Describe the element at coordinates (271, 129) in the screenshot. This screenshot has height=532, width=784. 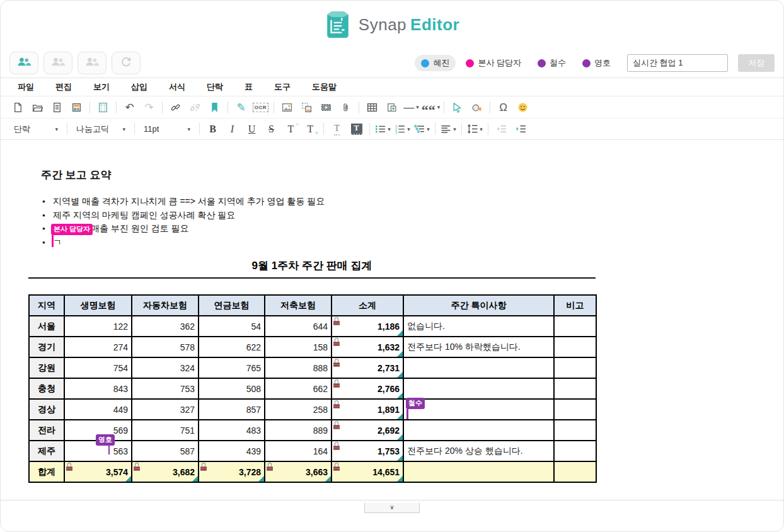
I see `strikethrough-button: S` at that location.